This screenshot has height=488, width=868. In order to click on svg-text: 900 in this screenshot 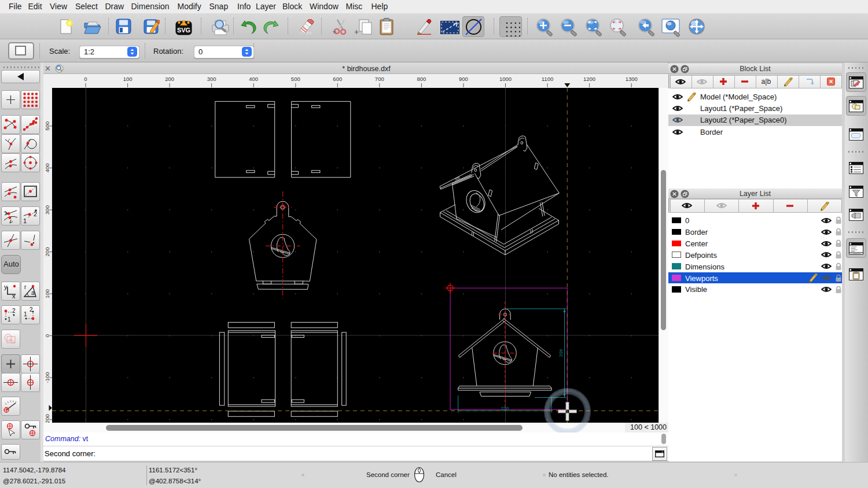, I will do `click(464, 79)`.